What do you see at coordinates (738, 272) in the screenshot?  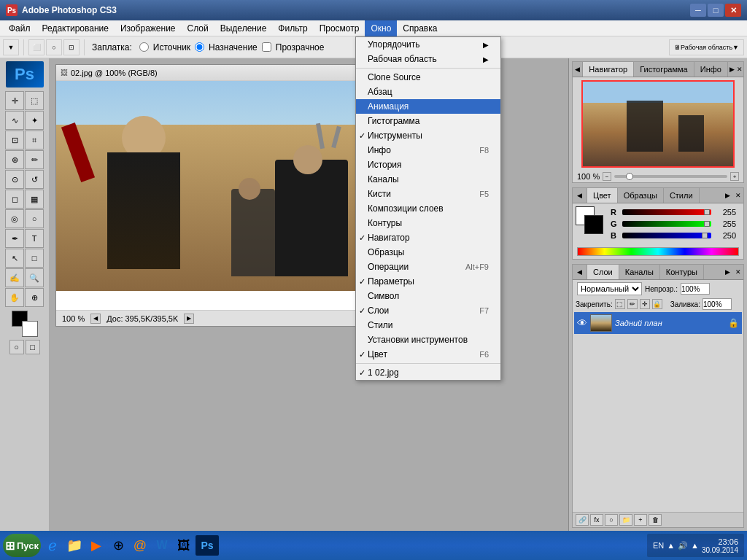 I see `layers-close-btn: ✕` at bounding box center [738, 272].